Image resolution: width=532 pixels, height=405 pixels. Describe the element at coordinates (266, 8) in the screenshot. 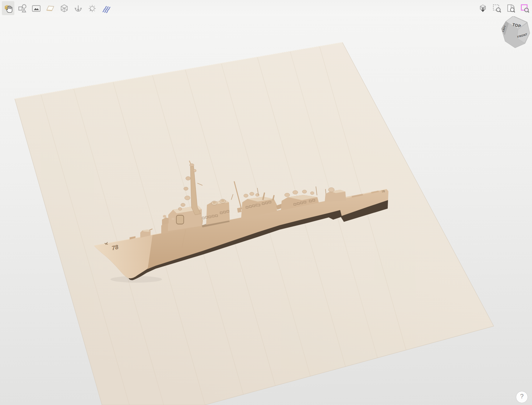

I see `toolbar` at that location.